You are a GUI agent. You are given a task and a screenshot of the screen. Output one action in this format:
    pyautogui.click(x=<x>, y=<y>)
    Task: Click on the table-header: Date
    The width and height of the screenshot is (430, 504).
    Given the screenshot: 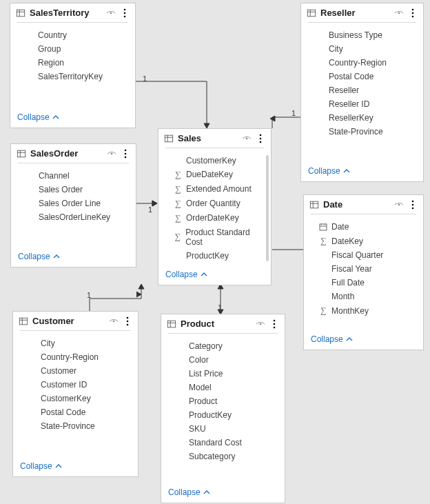 What is the action you would take?
    pyautogui.click(x=364, y=204)
    